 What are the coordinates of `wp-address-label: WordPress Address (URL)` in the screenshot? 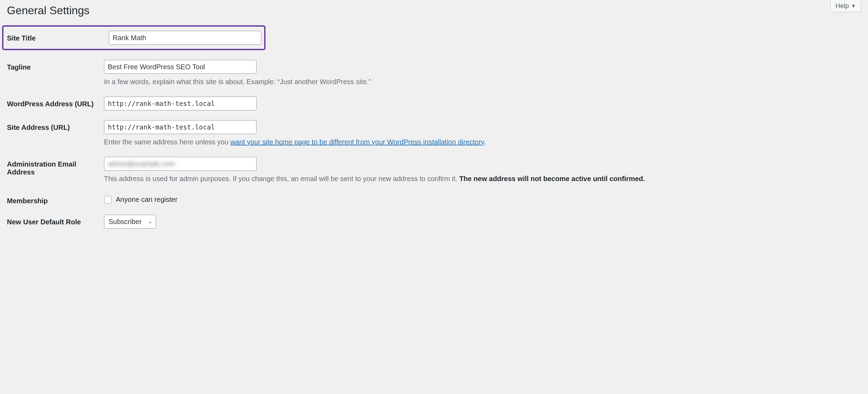 It's located at (55, 102).